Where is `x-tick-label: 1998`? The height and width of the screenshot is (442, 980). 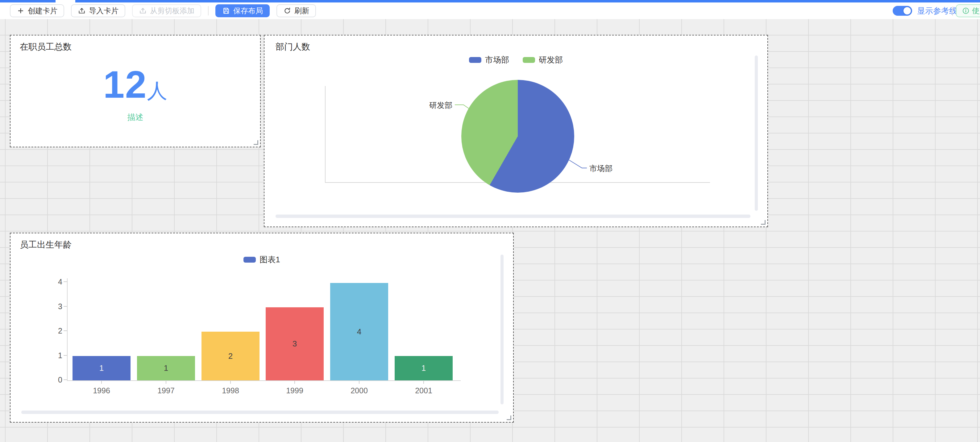
x-tick-label: 1998 is located at coordinates (231, 391).